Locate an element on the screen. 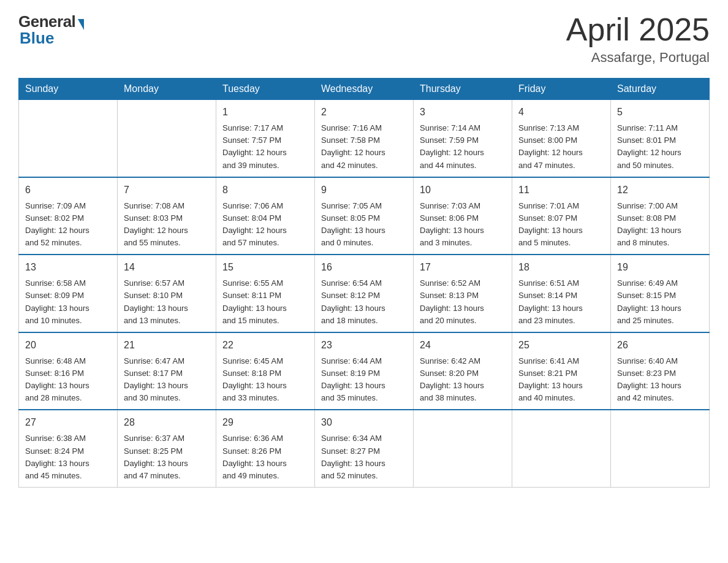 The height and width of the screenshot is (563, 728). day-info: Sunrise: 6:58 AM Sunset: 8:09 PM Dayligh… is located at coordinates (68, 302).